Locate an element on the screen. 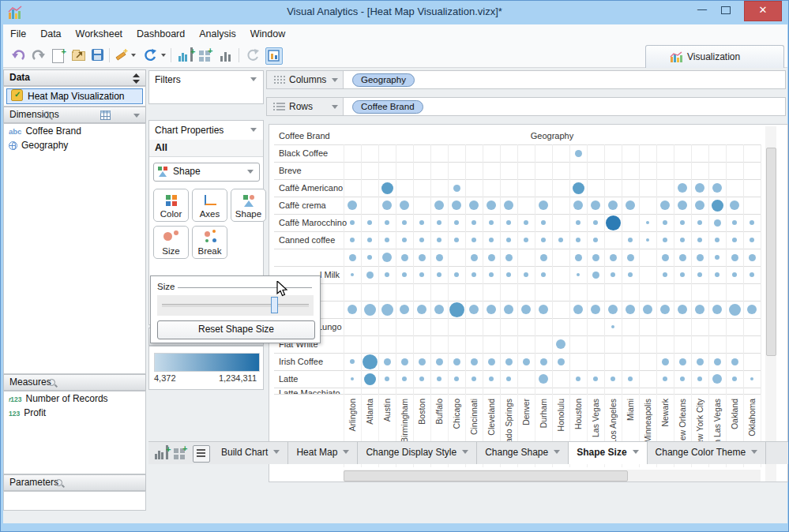  undo-icon is located at coordinates (19, 55).